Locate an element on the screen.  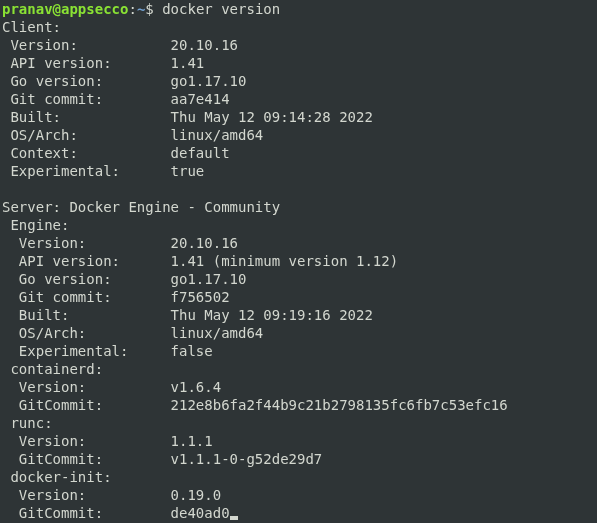
engine-git-commit: Git commit: f756502 is located at coordinates (298, 297).